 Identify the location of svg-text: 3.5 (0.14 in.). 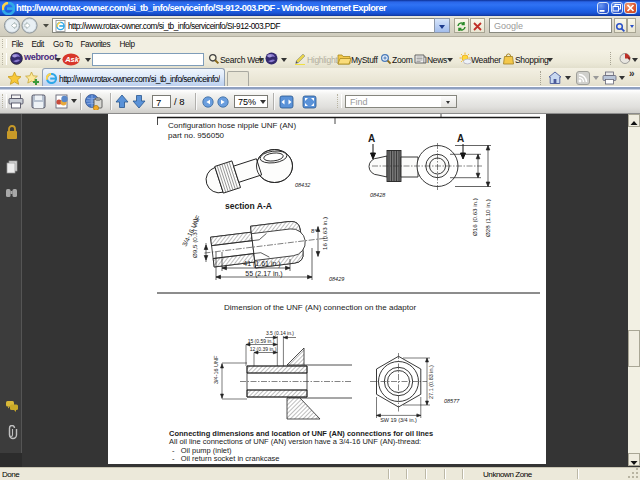
(280, 333).